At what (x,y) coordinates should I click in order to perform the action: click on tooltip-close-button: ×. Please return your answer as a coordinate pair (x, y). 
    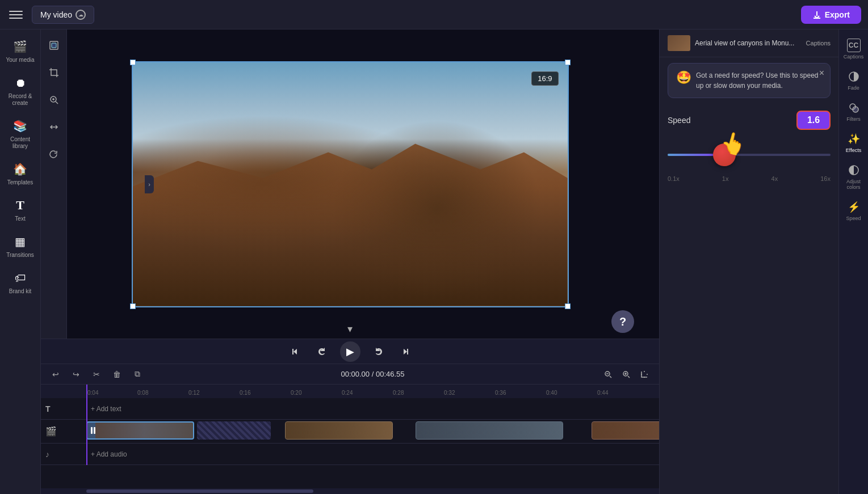
    Looking at the image, I should click on (822, 73).